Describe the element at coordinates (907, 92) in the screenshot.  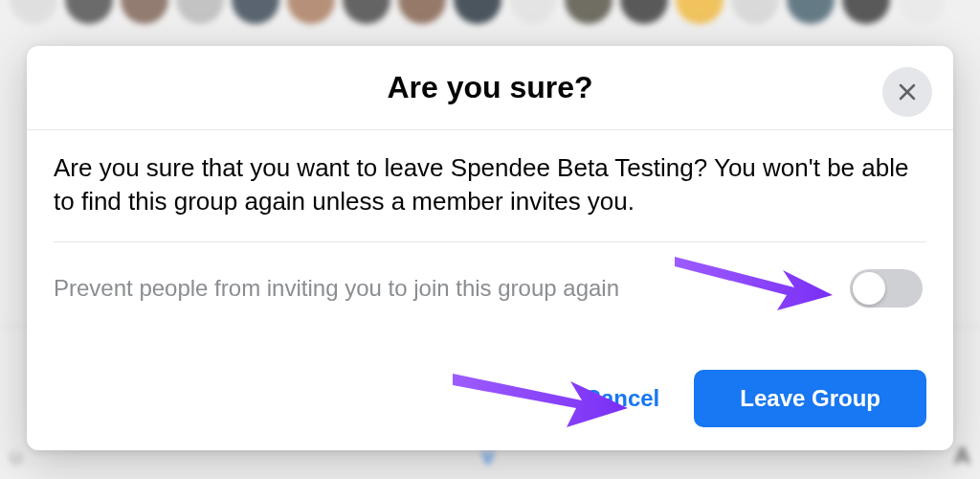
I see `close-icon` at that location.